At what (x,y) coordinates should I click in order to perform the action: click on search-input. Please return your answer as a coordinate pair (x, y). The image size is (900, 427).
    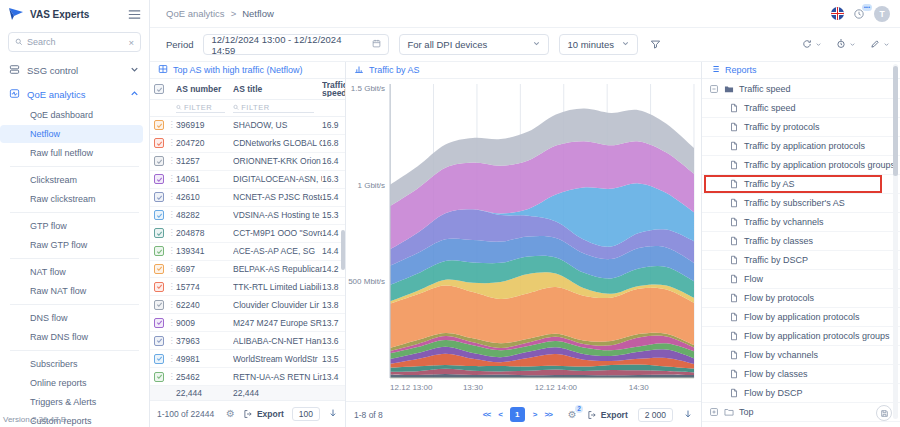
    Looking at the image, I should click on (76, 42).